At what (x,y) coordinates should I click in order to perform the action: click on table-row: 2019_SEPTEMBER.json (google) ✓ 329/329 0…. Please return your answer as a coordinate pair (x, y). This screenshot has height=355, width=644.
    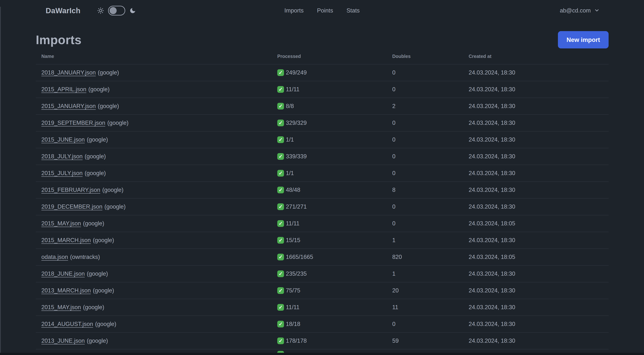
    Looking at the image, I should click on (322, 123).